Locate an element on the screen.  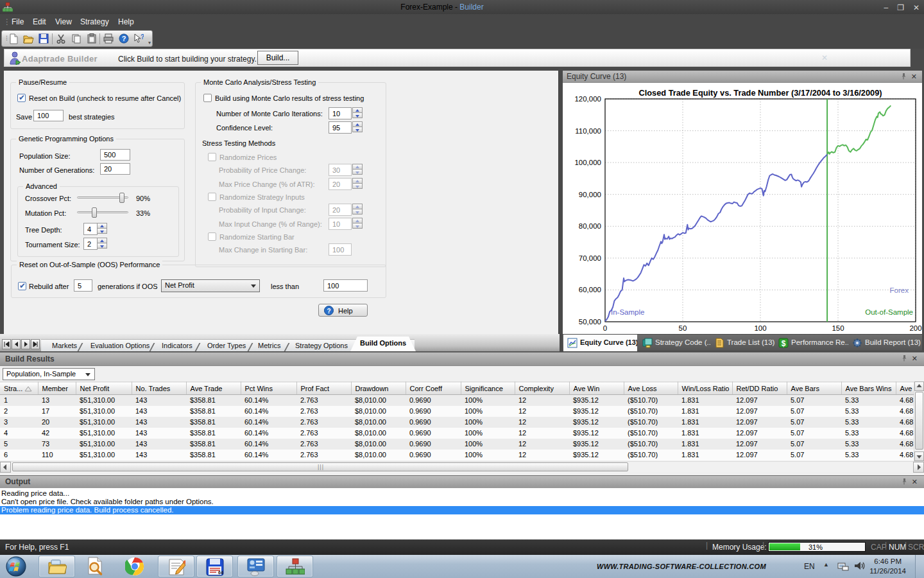
svg-text: 110,000 is located at coordinates (588, 131).